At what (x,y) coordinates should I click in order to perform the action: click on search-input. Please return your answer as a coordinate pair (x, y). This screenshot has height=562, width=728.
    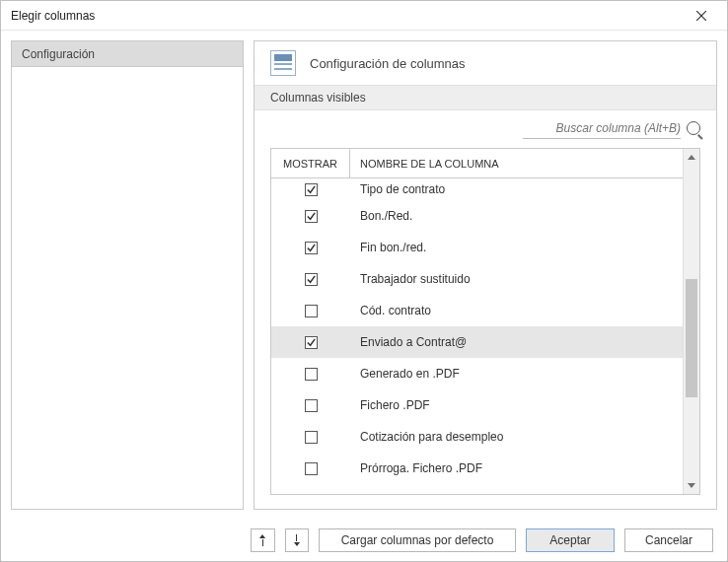
    Looking at the image, I should click on (602, 128).